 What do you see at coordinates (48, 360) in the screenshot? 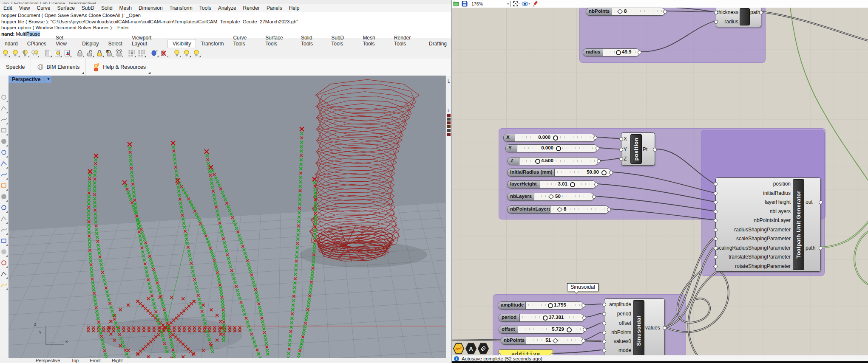
I see `viewport-tab-perspective: Perspective` at bounding box center [48, 360].